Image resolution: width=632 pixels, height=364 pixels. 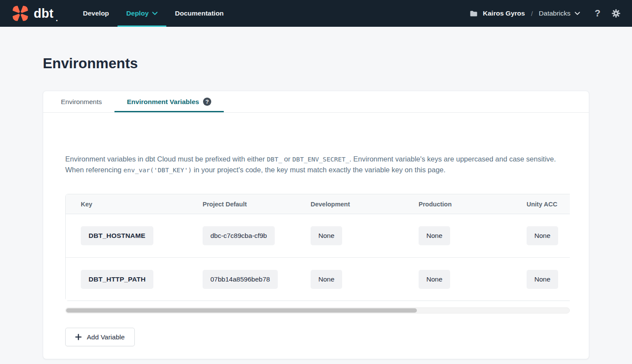 What do you see at coordinates (321, 159) in the screenshot?
I see `code-snippet: DBT_ENV_SECRET_` at bounding box center [321, 159].